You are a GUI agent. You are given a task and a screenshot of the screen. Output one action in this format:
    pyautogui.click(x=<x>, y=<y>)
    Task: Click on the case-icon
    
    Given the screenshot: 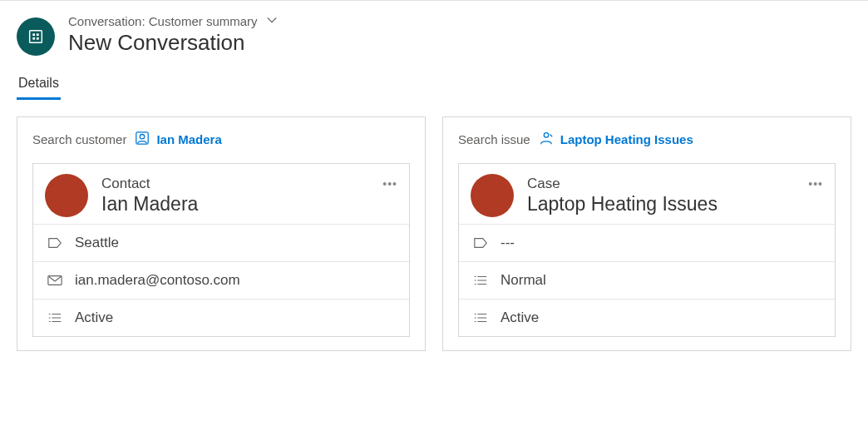 What is the action you would take?
    pyautogui.click(x=546, y=140)
    